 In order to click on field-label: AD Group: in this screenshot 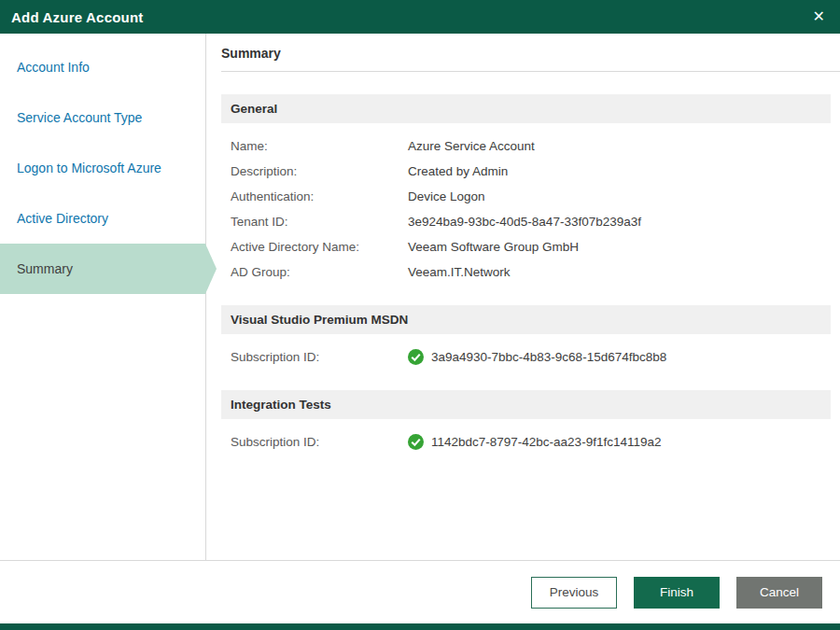, I will do `click(319, 273)`.